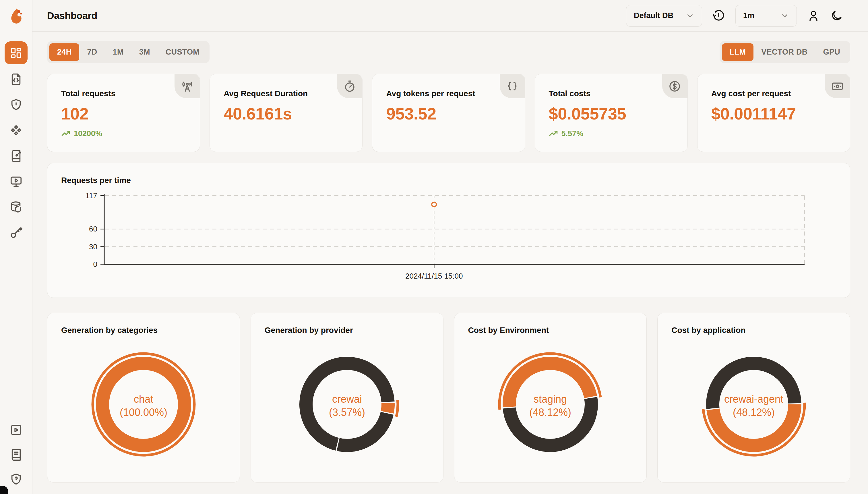 This screenshot has height=494, width=868. I want to click on stat-trend: 10200%, so click(123, 134).